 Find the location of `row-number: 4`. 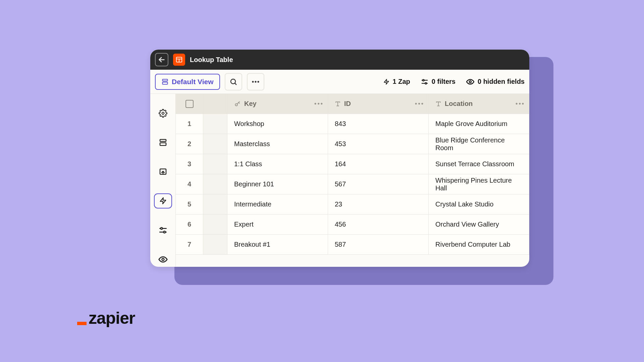

row-number: 4 is located at coordinates (190, 184).